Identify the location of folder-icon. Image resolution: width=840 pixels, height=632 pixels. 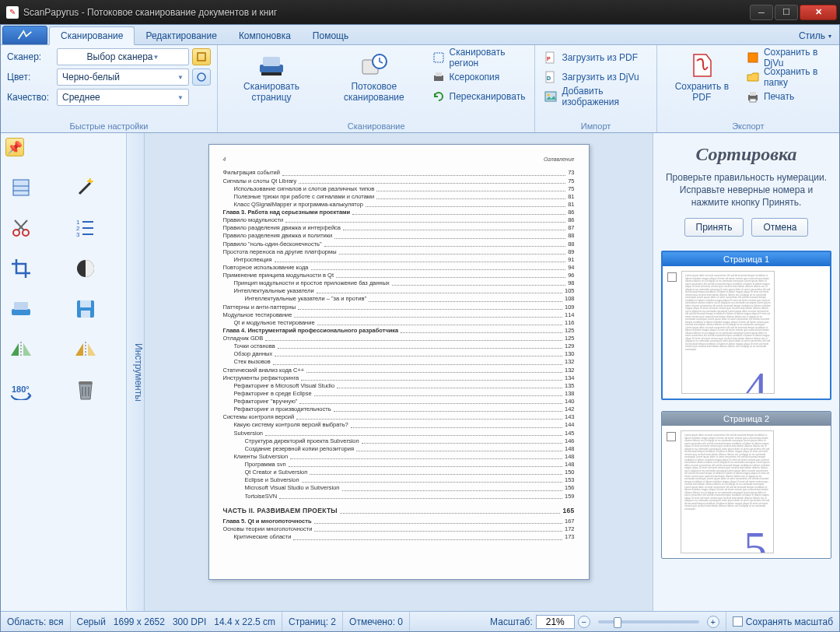
(753, 77).